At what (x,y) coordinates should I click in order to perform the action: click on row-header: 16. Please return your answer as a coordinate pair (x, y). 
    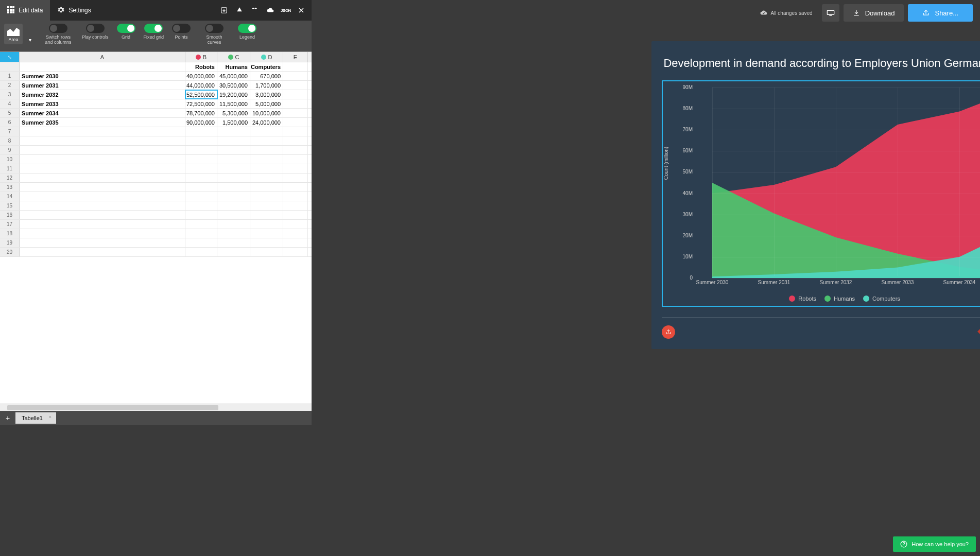
    Looking at the image, I should click on (10, 215).